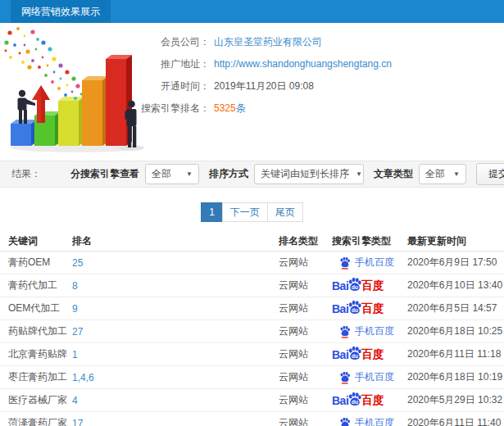 This screenshot has height=426, width=504. What do you see at coordinates (435, 174) in the screenshot?
I see `article-type-value: 全部` at bounding box center [435, 174].